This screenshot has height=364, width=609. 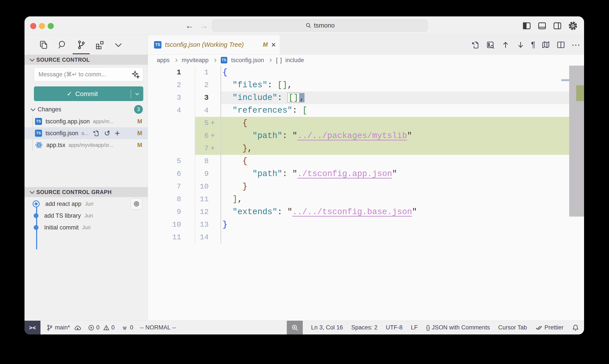 I want to click on next-change-icon, so click(x=520, y=45).